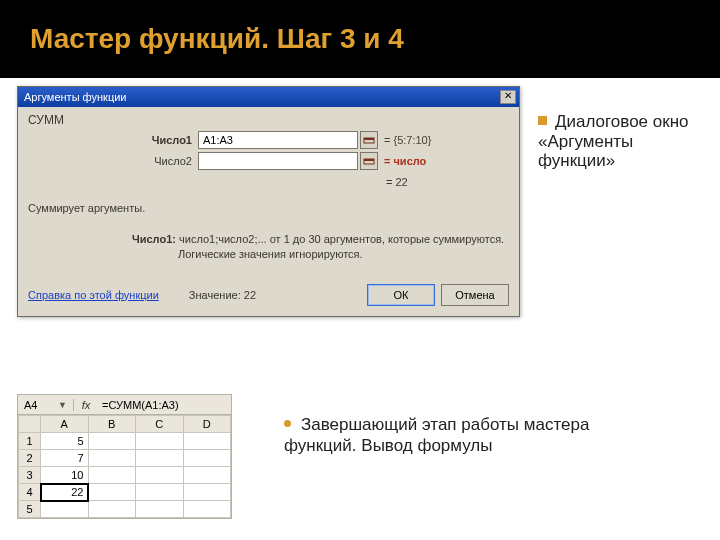 Image resolution: width=720 pixels, height=540 pixels. I want to click on help-link: Справка по этой функции, so click(94, 295).